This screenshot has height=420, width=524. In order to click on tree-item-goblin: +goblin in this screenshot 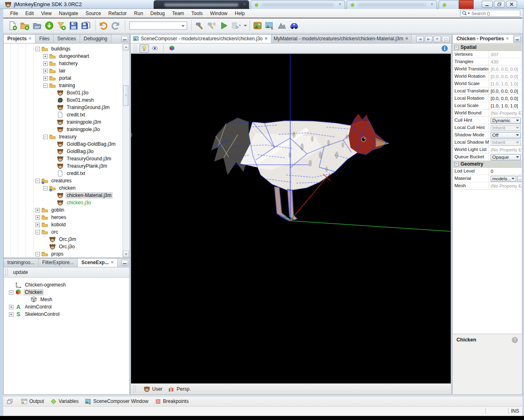, I will do `click(63, 210)`.